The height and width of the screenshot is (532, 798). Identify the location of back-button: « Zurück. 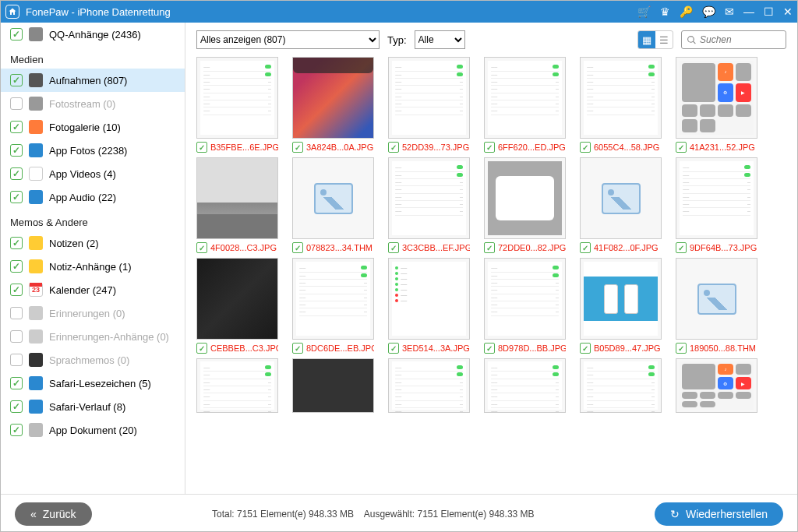
(53, 514).